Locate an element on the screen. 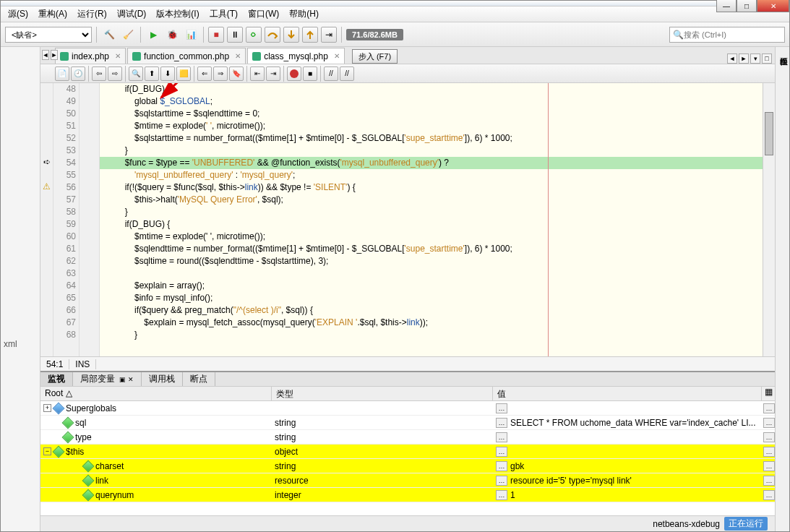 Image resolution: width=790 pixels, height=532 pixels. maximize-button: □ is located at coordinates (747, 6).